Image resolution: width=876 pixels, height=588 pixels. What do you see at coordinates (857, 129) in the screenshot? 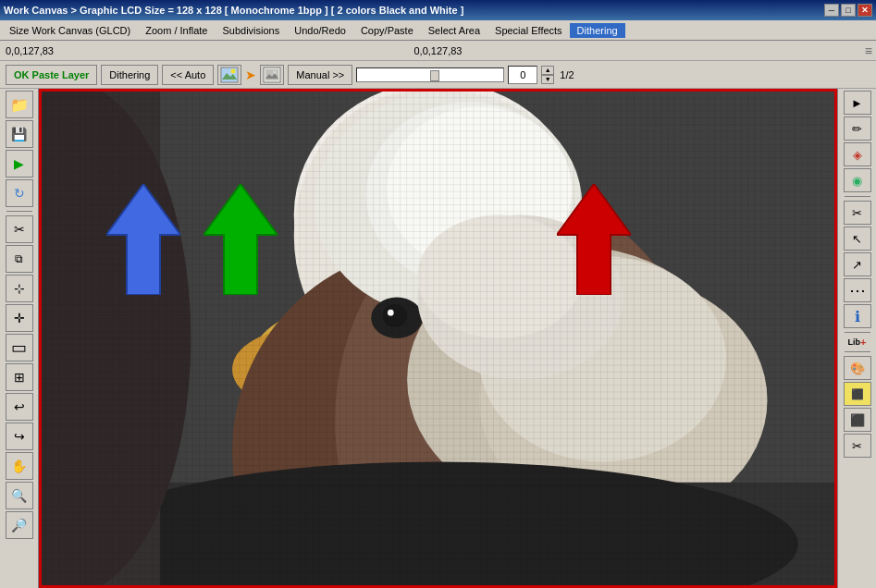
I see `pencil-button: ✏` at bounding box center [857, 129].